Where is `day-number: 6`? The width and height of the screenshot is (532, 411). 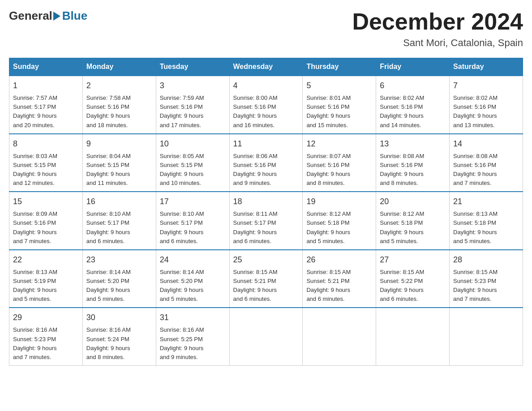 day-number: 6 is located at coordinates (413, 86).